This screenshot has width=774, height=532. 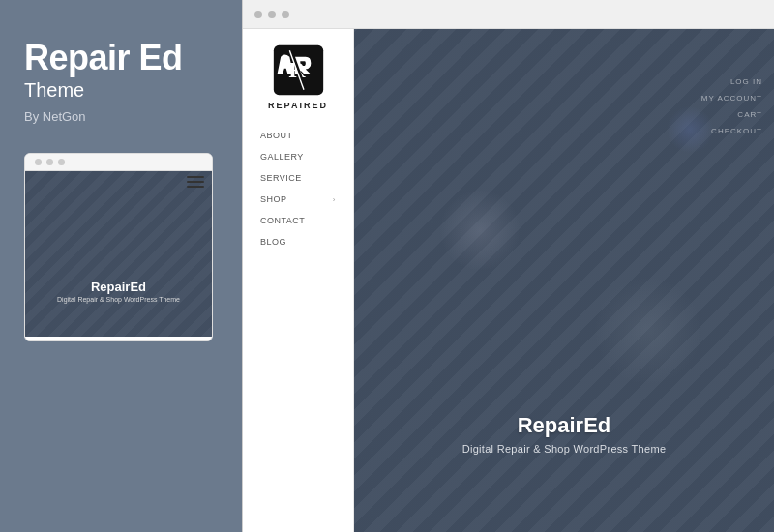 What do you see at coordinates (118, 286) in the screenshot?
I see `mobile-hero-title: RepairEd` at bounding box center [118, 286].